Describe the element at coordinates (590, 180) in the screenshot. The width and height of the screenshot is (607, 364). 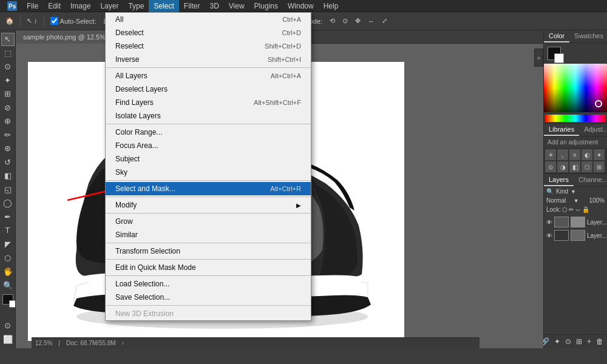
I see `channels-tab: Channe...` at that location.